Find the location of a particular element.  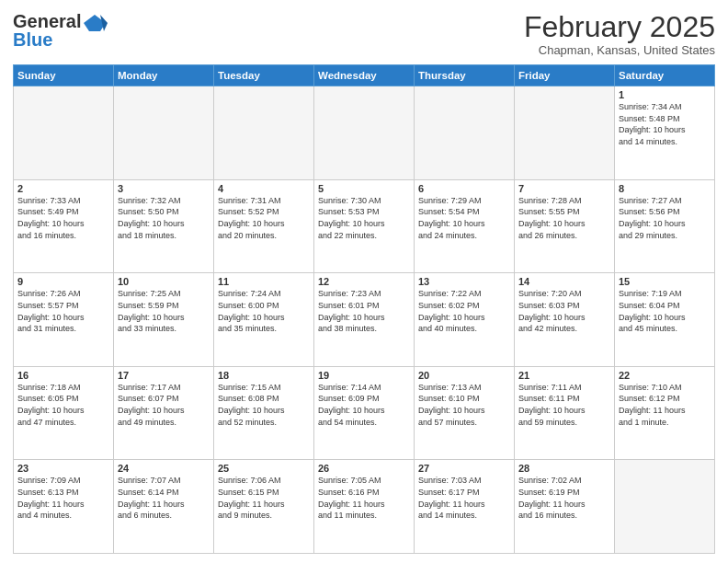

day-info: Sunrise: 7:27 AM Sunset: 5:56 PM Dayligh… is located at coordinates (665, 218).